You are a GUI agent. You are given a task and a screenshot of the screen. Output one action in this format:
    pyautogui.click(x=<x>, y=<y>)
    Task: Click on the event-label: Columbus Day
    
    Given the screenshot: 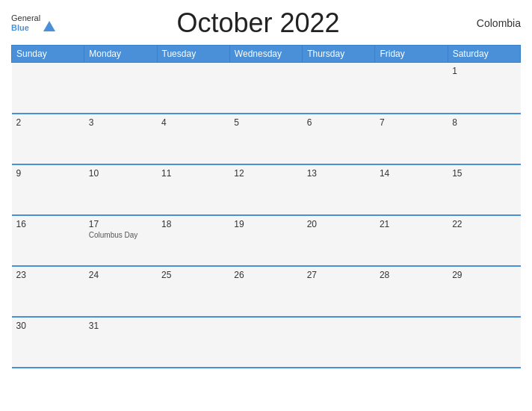 What is the action you would take?
    pyautogui.click(x=121, y=235)
    